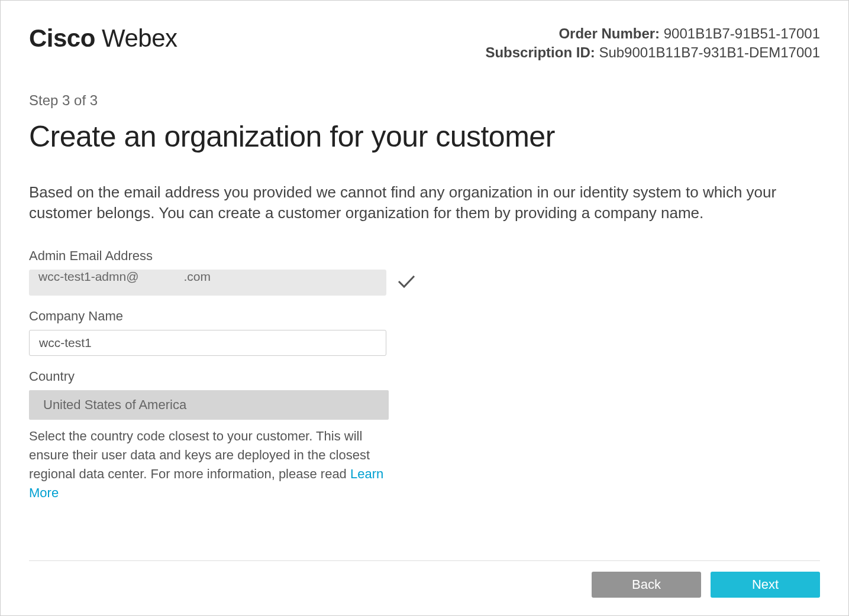  Describe the element at coordinates (425, 203) in the screenshot. I see `page-description: Based on the email address you provided …` at that location.